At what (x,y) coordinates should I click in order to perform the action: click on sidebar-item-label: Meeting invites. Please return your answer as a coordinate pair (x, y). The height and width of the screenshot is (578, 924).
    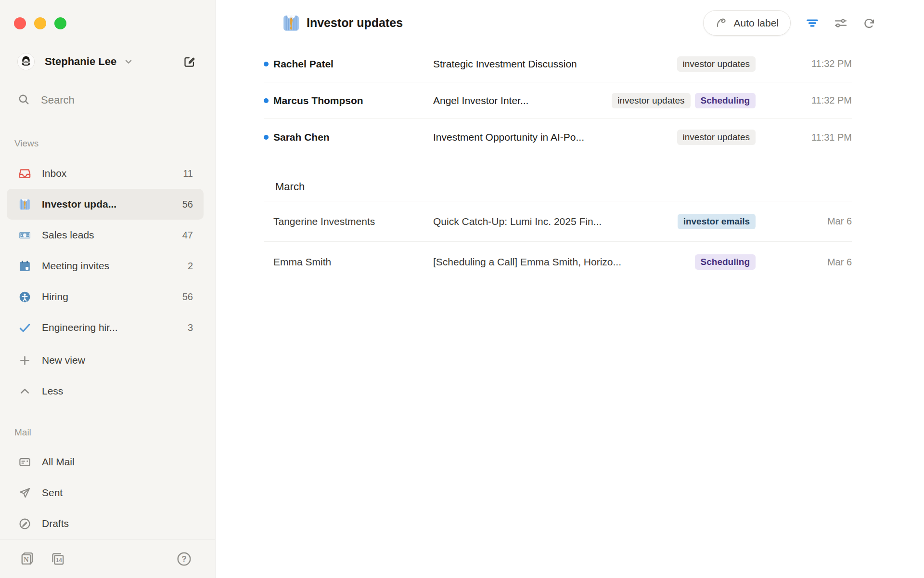
    Looking at the image, I should click on (112, 266).